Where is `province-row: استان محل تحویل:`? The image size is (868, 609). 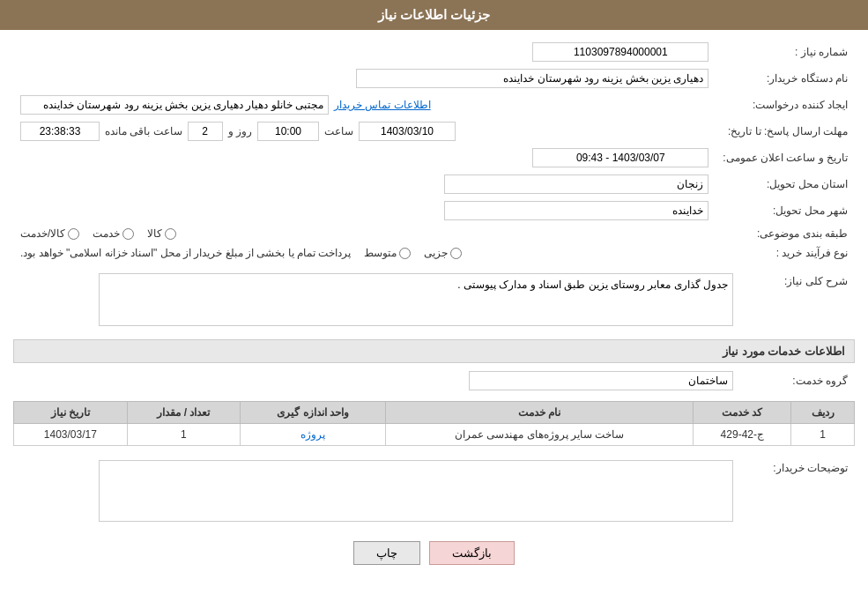
province-row: استان محل تحویل: is located at coordinates (434, 184).